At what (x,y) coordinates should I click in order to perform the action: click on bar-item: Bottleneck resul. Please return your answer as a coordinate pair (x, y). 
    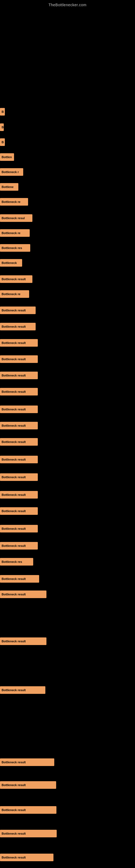
    Looking at the image, I should click on (16, 218).